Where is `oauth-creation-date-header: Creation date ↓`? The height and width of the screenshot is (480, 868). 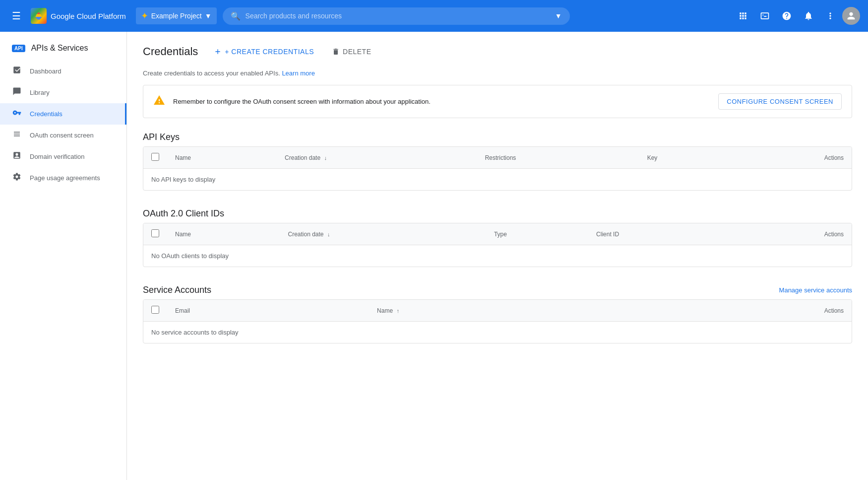 oauth-creation-date-header: Creation date ↓ is located at coordinates (383, 234).